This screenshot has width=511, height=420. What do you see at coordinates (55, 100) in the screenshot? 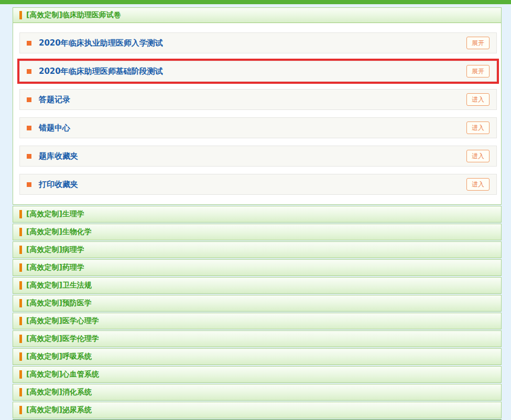
I see `list-item-link: 答题记录` at bounding box center [55, 100].